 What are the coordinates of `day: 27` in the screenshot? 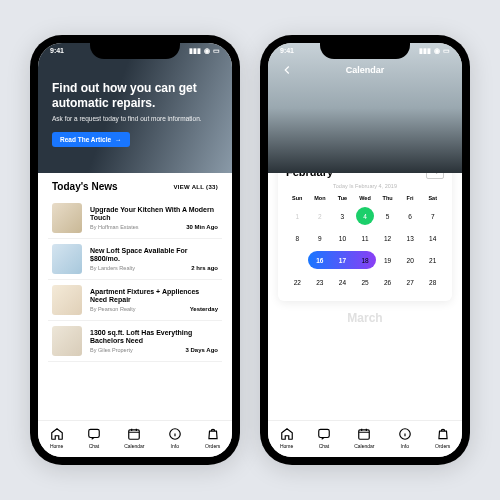 It's located at (410, 282).